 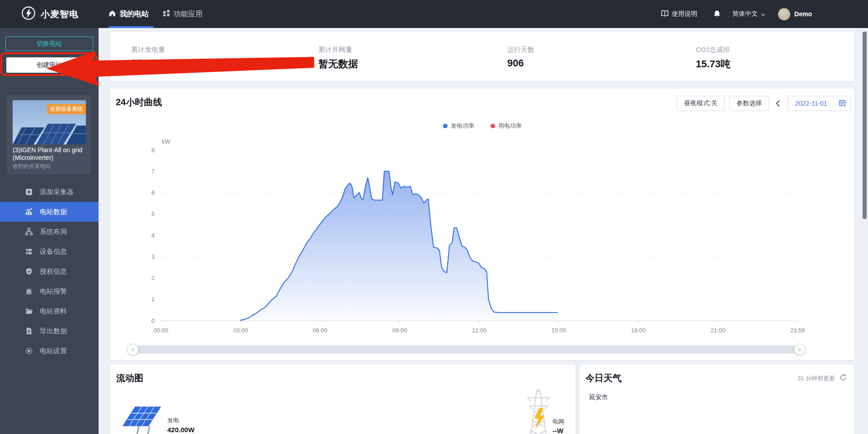 What do you see at coordinates (604, 378) in the screenshot?
I see `weather-card-title: 今日天气` at bounding box center [604, 378].